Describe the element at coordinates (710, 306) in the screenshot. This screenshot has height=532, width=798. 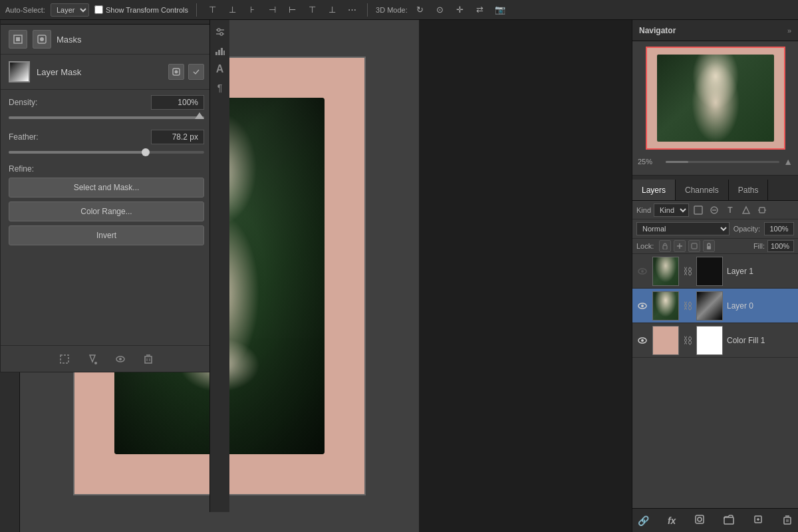
I see `layer0-mask-thumbnail` at that location.